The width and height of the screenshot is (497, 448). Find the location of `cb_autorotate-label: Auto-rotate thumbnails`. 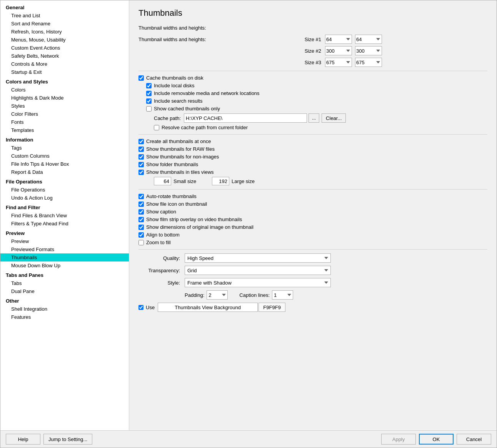

cb_autorotate-label: Auto-rotate thumbnails is located at coordinates (172, 196).